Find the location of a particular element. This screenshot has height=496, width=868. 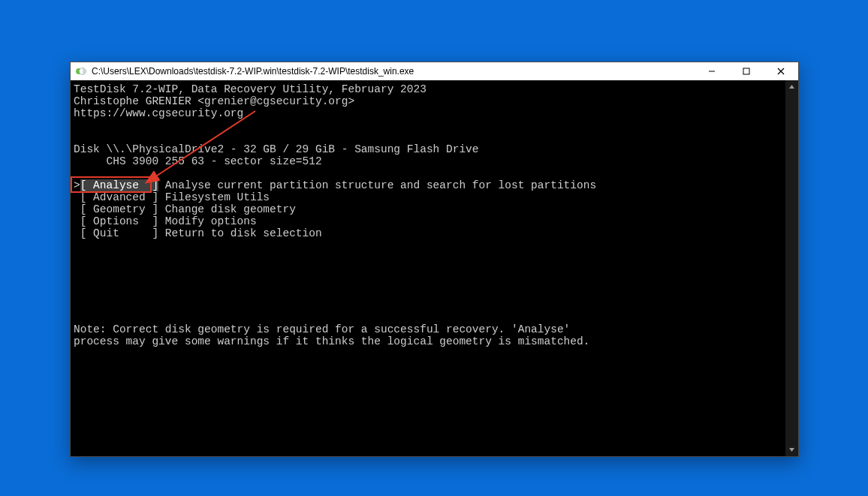

menu-item: >[ Analyse ] Analyse current partition s… is located at coordinates (429, 185).